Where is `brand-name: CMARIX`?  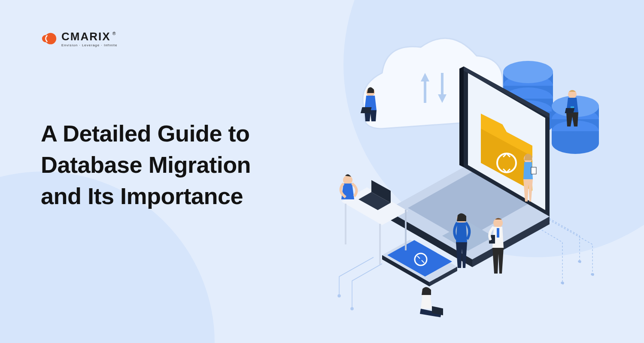 brand-name: CMARIX is located at coordinates (86, 36).